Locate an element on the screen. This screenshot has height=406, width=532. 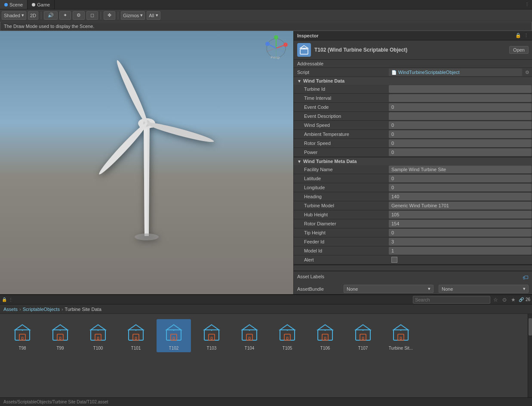
script-settings-icon: ⚙ is located at coordinates (527, 72).